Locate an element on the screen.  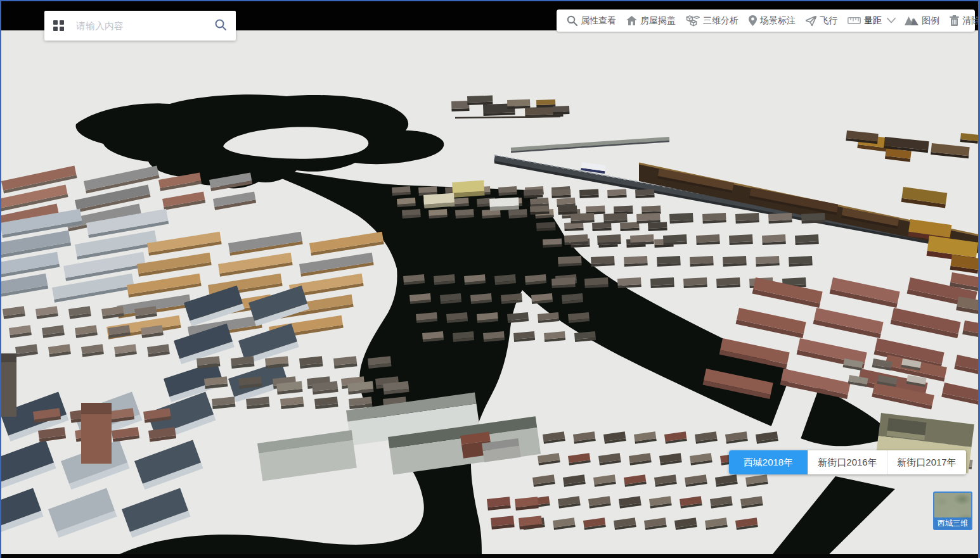
search-box is located at coordinates (140, 25).